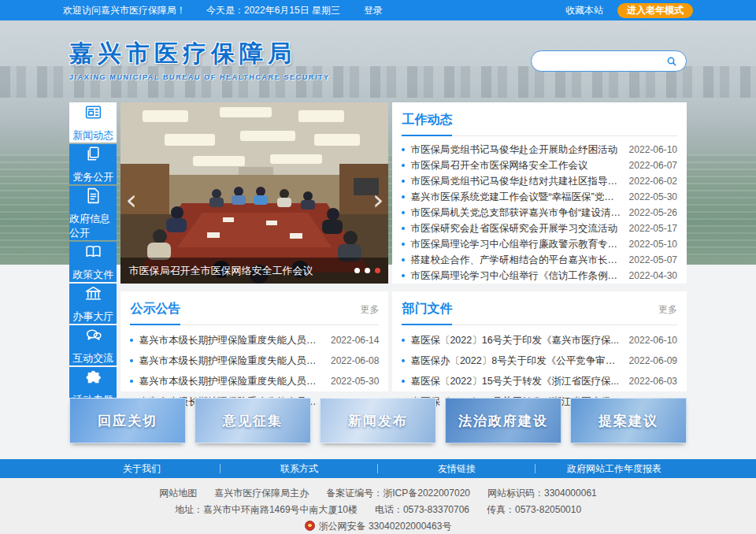 The height and width of the screenshot is (534, 756). I want to click on item-title: 市医保研究会赴省医保研究会开展学习交流活动, so click(515, 228).